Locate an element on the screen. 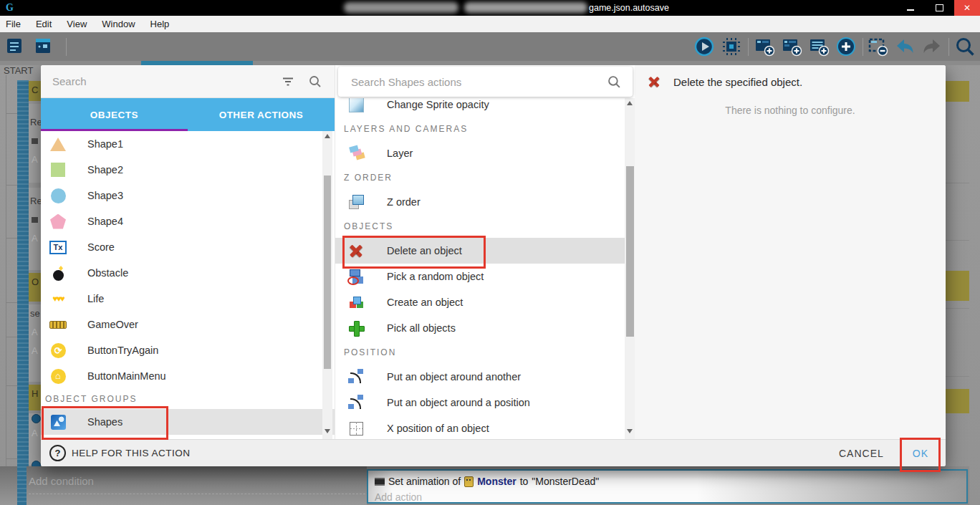 The height and width of the screenshot is (505, 980). add-action-link: Add action is located at coordinates (398, 497).